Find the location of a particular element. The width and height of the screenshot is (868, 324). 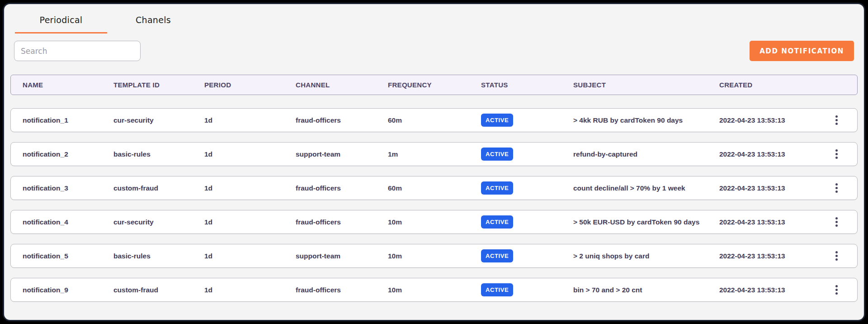

search-input is located at coordinates (77, 51).